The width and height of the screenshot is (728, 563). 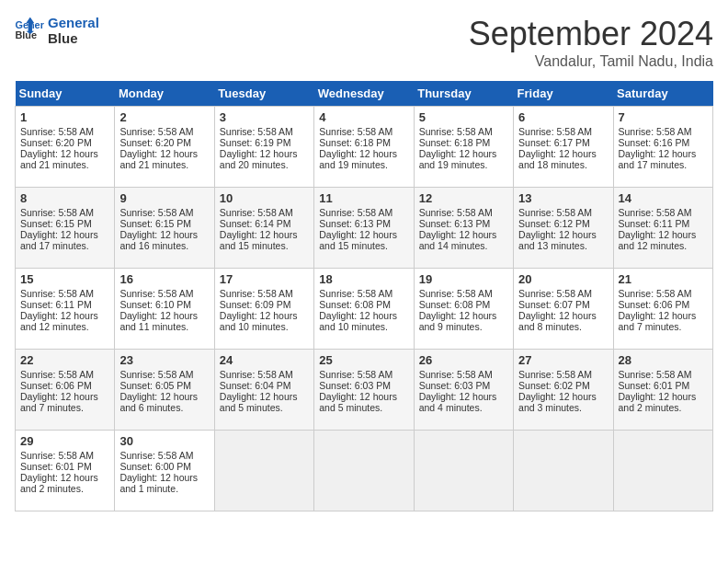 I want to click on calendar-cell: 29 Sunrise: 5:58 AM Sunset: 6:01 PM Dayl…, so click(x=65, y=471).